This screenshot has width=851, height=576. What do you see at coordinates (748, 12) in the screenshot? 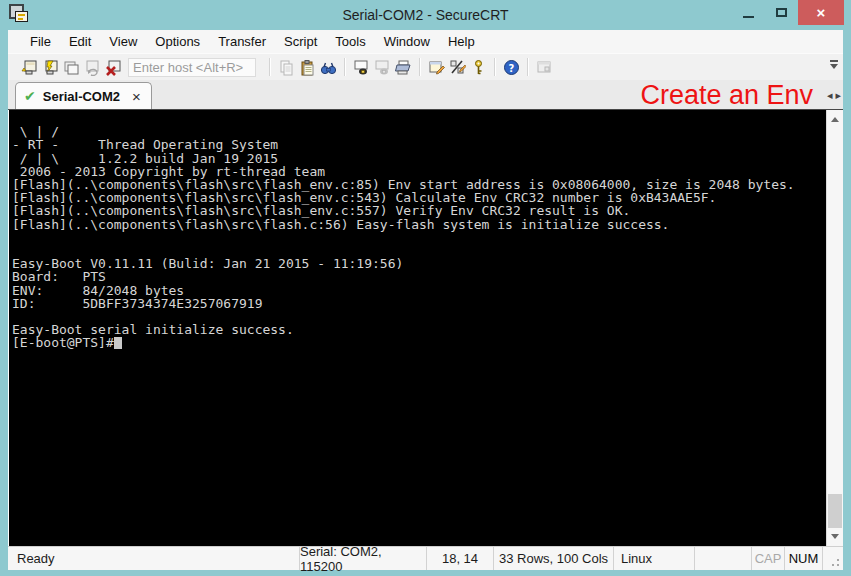
I see `minimize-button` at bounding box center [748, 12].